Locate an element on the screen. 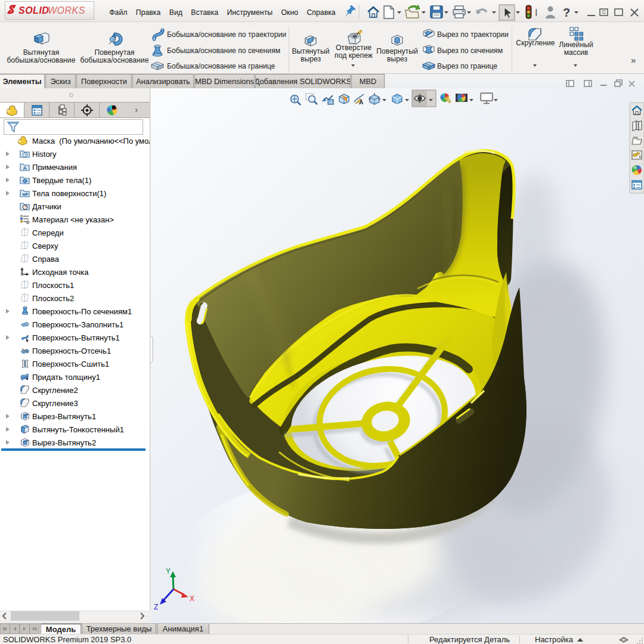 The image size is (644, 644). svg-text: WORKS is located at coordinates (67, 11).